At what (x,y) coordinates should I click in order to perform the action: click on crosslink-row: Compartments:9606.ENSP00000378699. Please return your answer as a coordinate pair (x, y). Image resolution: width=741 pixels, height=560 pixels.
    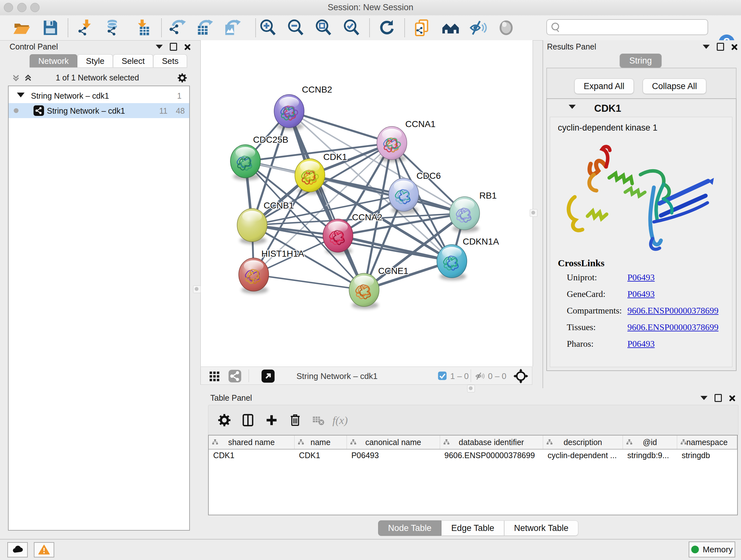
    Looking at the image, I should click on (581, 310).